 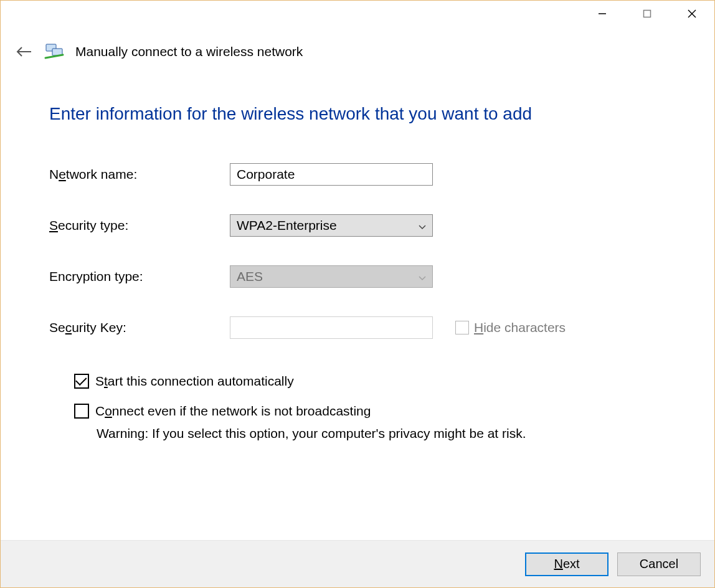 I want to click on auto-start-option: Start this connection automatically, so click(x=370, y=381).